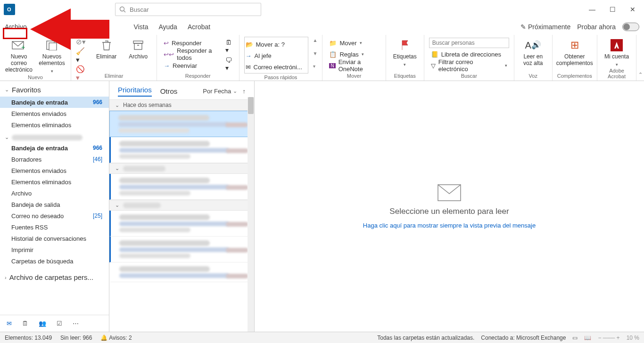 Image resolution: width=644 pixels, height=343 pixels. I want to click on adobe-icon, so click(617, 45).